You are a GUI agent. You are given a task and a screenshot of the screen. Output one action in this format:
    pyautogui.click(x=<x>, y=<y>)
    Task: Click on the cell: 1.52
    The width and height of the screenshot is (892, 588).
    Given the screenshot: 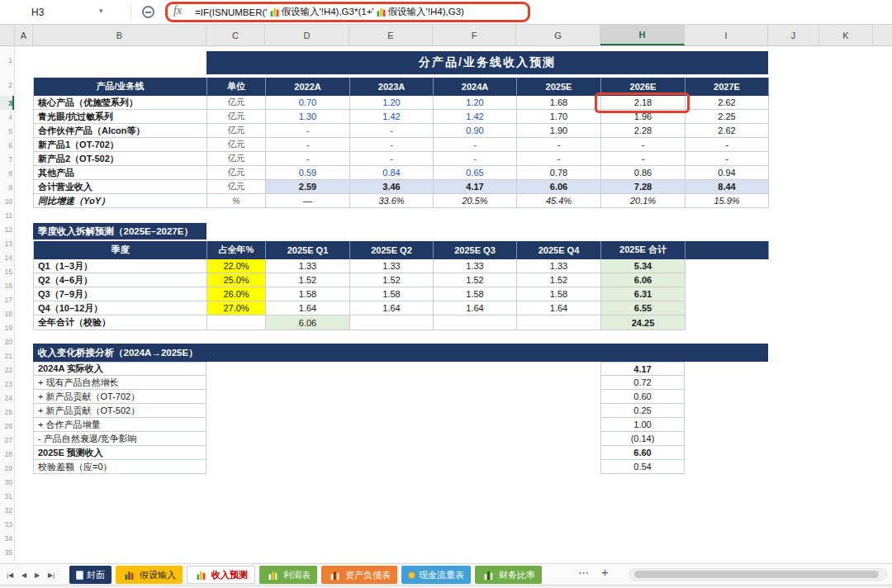 What is the action you would take?
    pyautogui.click(x=308, y=281)
    